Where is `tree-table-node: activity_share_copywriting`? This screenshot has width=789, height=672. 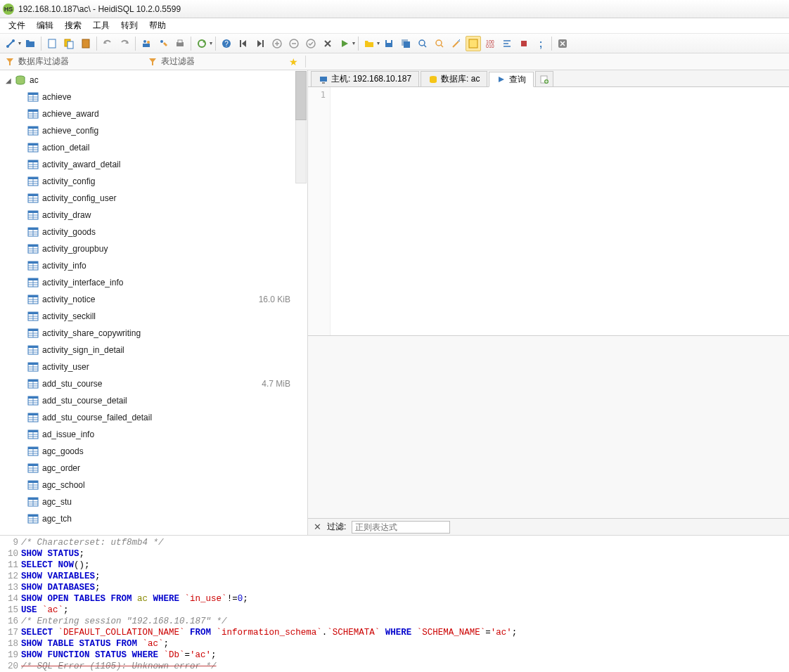
tree-table-node: activity_share_copywriting is located at coordinates (153, 333).